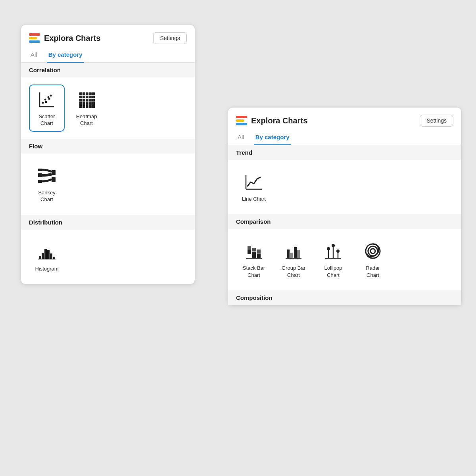 The width and height of the screenshot is (476, 476). I want to click on section-composition: Composition, so click(345, 298).